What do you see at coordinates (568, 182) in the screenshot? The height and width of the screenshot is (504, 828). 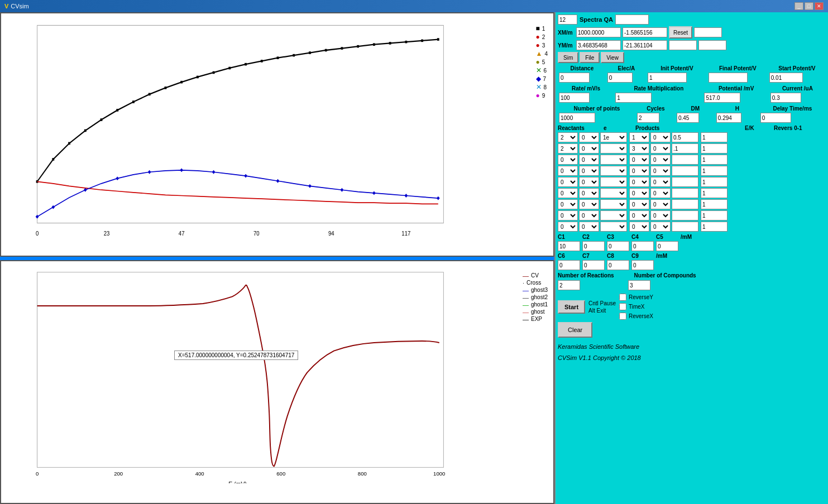 I see `reaction-r1-4: 0123456789` at bounding box center [568, 182].